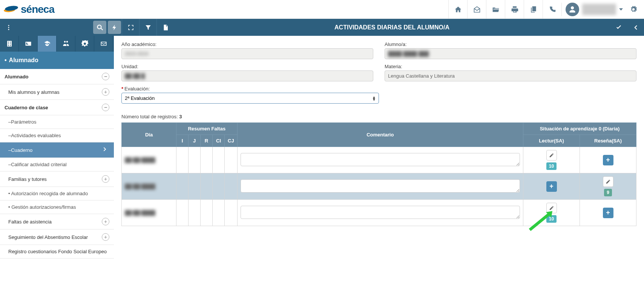 This screenshot has width=644, height=283. Describe the element at coordinates (57, 136) in the screenshot. I see `nav-actividades-evaluables: –Actividades evaluables` at that location.